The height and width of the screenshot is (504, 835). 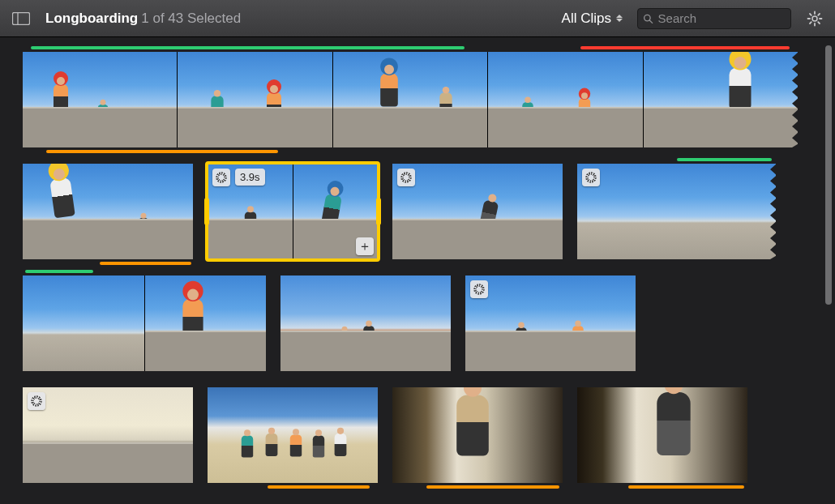 I want to click on clip-filter-label: All Clips, so click(x=587, y=19).